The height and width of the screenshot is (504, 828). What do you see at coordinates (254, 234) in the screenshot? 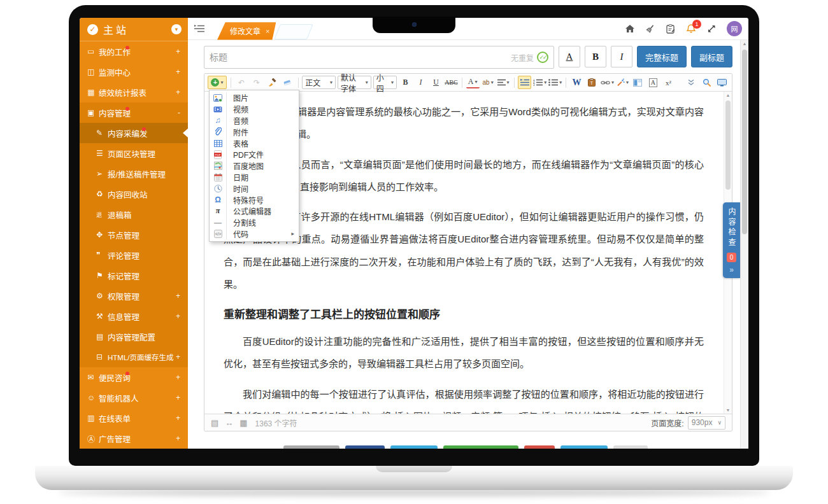
I see `menu-item-code: </> 代码 ▸` at bounding box center [254, 234].